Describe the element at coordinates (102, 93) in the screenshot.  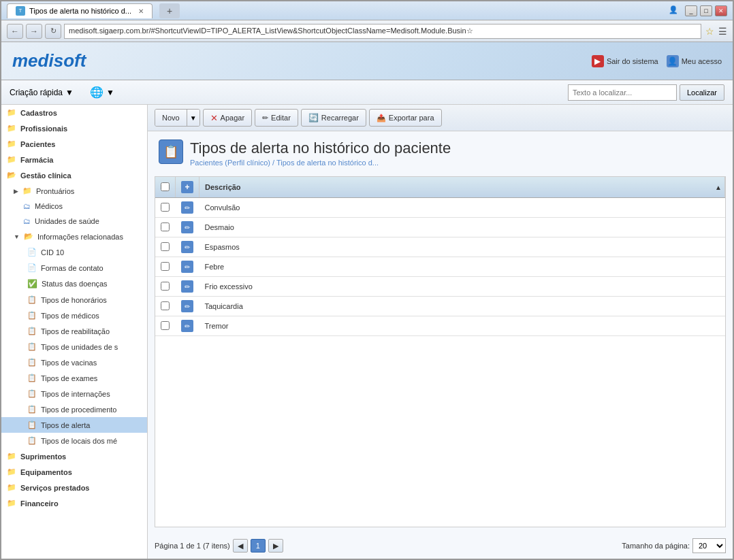
I see `globe-btn: 🌐 ▼` at that location.